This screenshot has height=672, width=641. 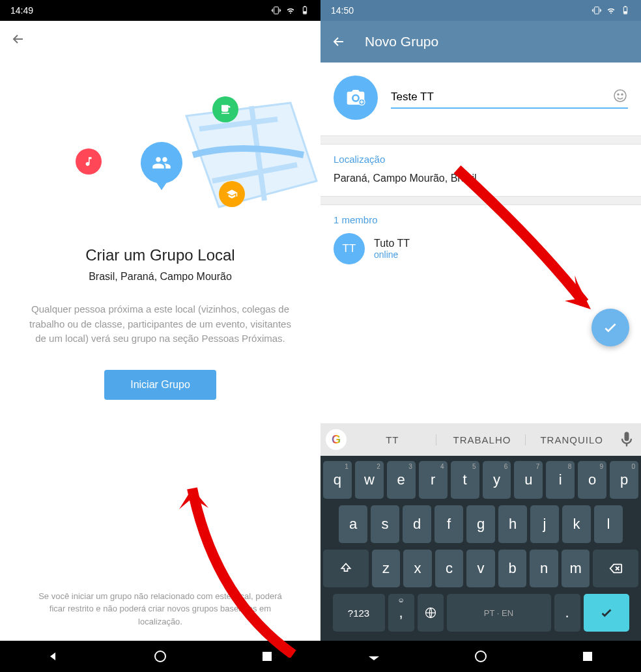 I want to click on enter-key, so click(x=606, y=613).